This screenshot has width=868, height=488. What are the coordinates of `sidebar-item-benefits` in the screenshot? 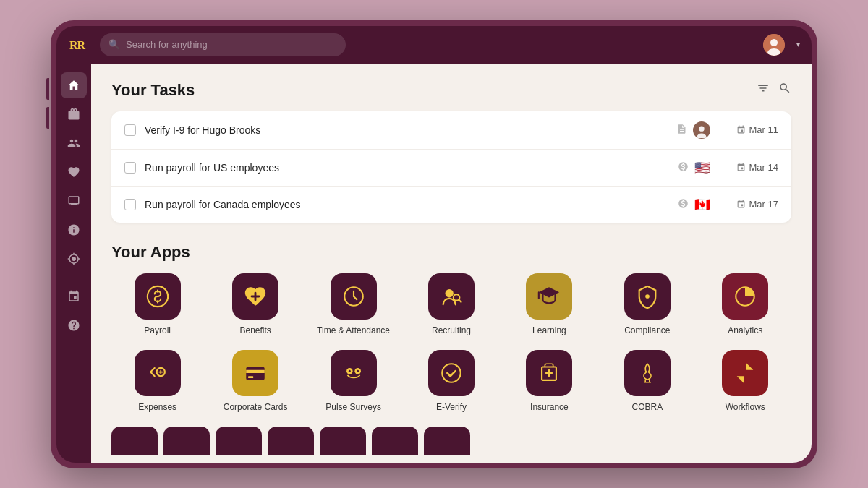 It's located at (74, 172).